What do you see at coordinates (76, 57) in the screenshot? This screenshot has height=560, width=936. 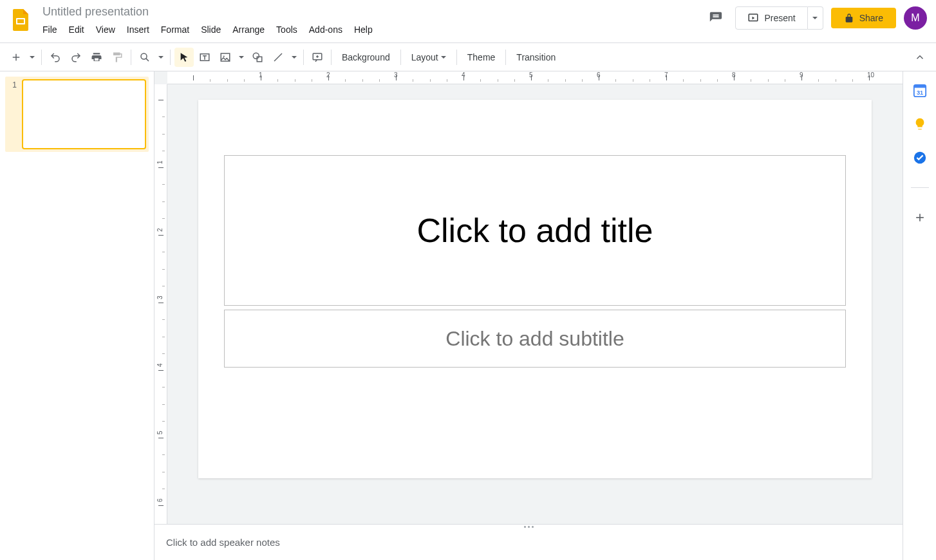 I see `redo-button` at bounding box center [76, 57].